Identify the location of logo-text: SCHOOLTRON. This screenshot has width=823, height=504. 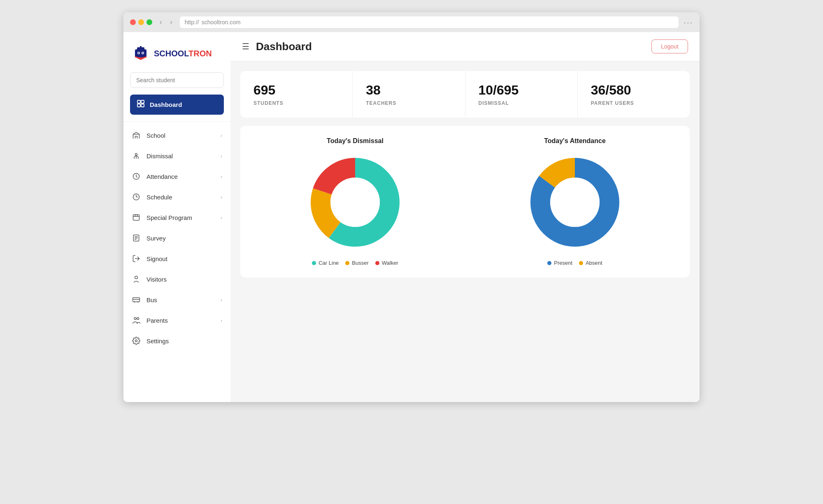
(183, 53).